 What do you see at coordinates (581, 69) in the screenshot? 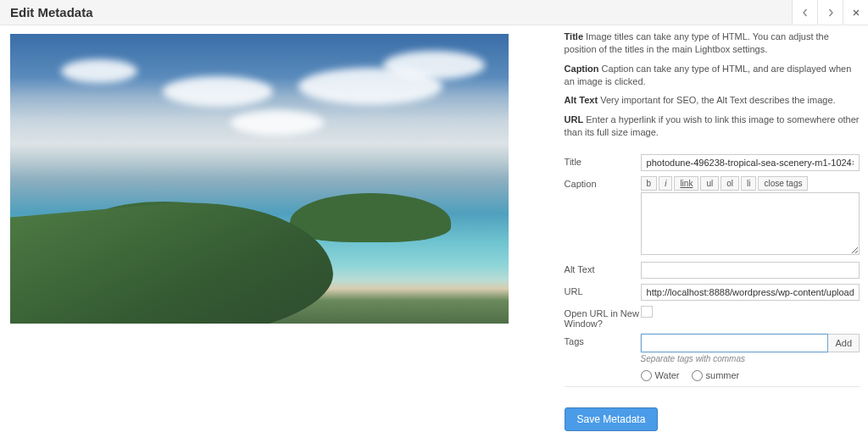
I see `help-caption-label: Caption` at bounding box center [581, 69].